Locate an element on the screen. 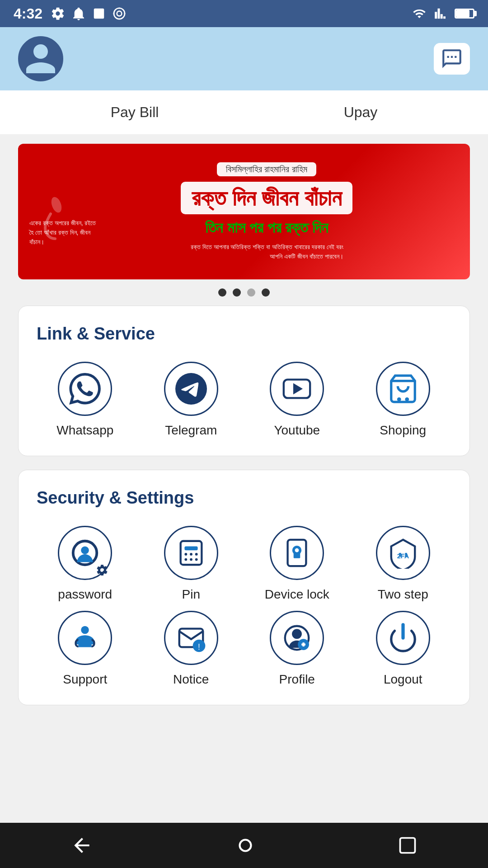 This screenshot has width=488, height=868. home-button is located at coordinates (245, 845).